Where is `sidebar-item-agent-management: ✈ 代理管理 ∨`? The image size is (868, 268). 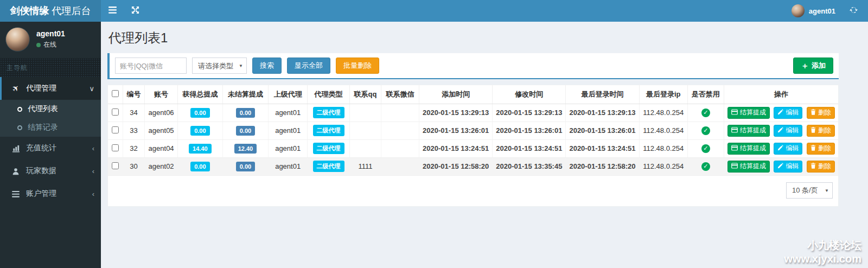 sidebar-item-agent-management: ✈ 代理管理 ∨ is located at coordinates (50, 88).